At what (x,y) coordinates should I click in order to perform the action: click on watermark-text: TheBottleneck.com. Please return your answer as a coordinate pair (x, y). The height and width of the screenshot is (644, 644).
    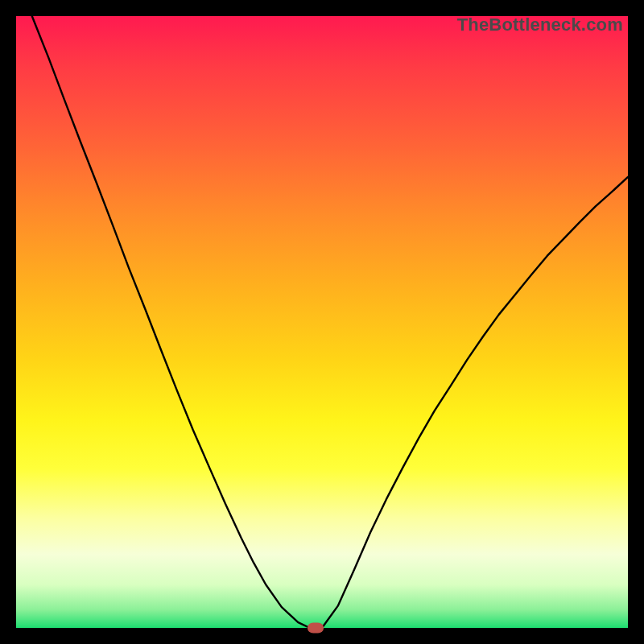
    Looking at the image, I should click on (540, 25).